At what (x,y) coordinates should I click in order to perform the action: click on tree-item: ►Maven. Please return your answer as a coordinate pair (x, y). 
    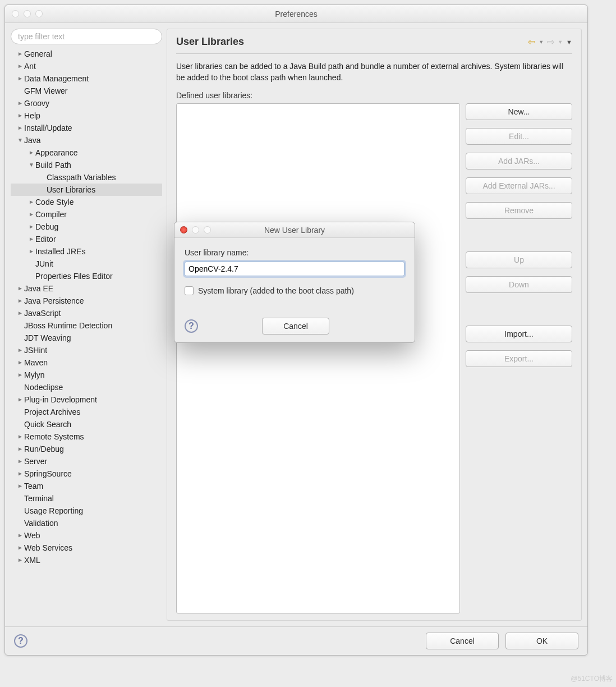
    Looking at the image, I should click on (86, 363).